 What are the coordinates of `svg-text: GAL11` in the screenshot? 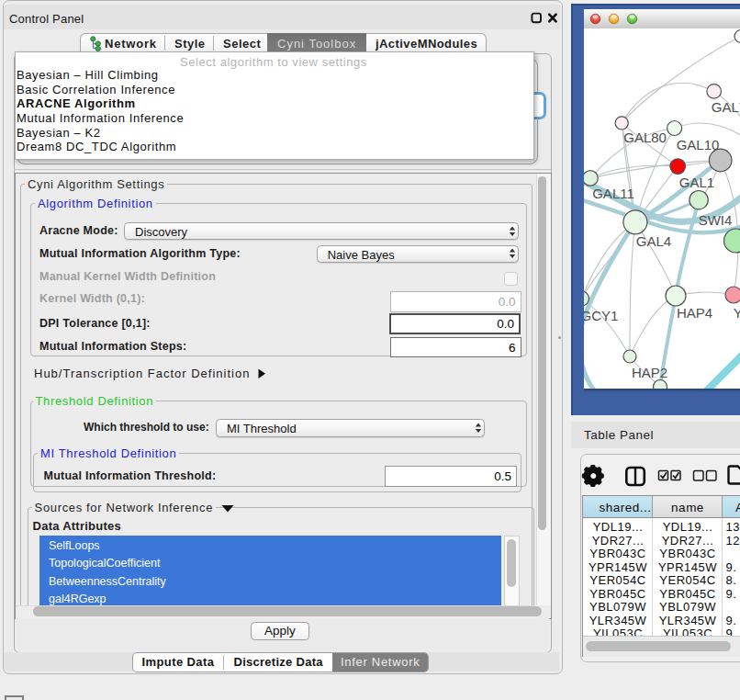 It's located at (613, 193).